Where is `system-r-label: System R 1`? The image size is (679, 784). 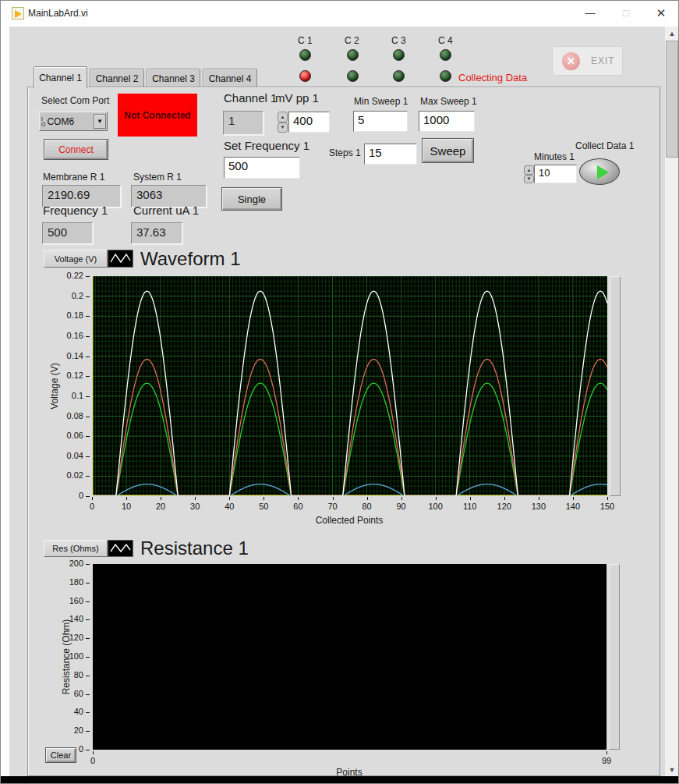
system-r-label: System R 1 is located at coordinates (157, 177).